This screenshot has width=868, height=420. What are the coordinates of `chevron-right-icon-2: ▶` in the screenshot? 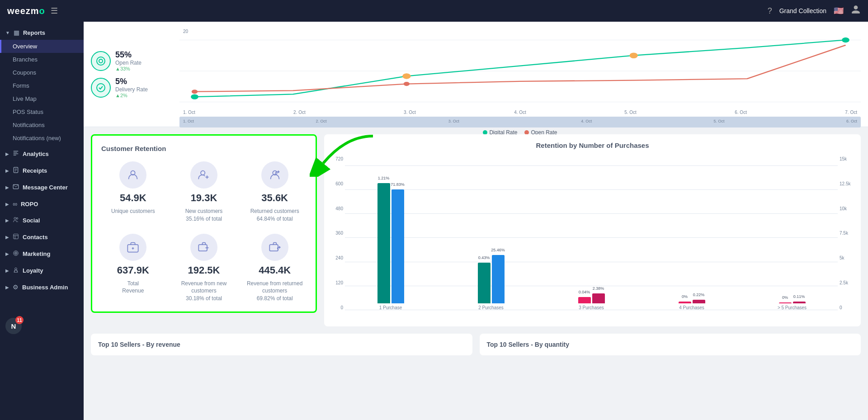 It's located at (7, 171).